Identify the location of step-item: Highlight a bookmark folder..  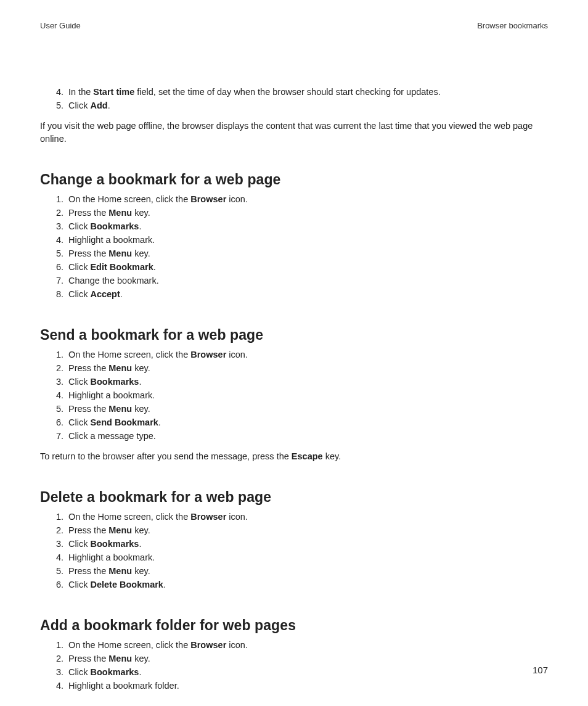
(307, 686).